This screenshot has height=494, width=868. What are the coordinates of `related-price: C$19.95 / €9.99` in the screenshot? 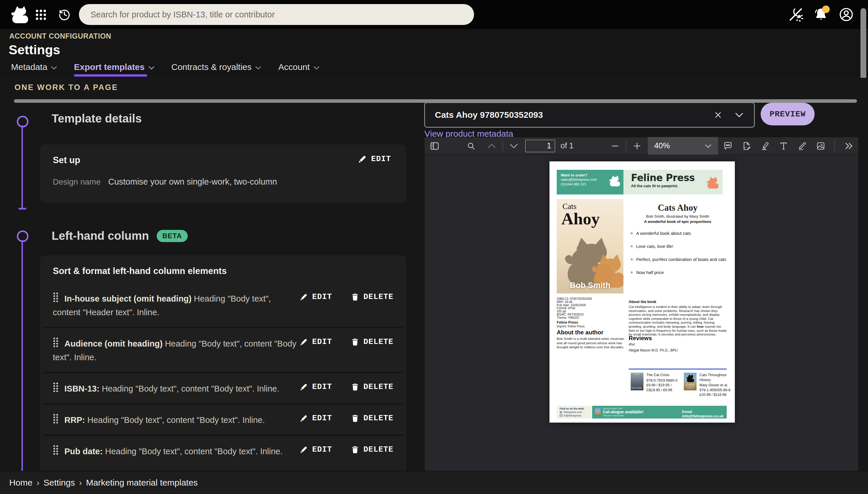 It's located at (662, 390).